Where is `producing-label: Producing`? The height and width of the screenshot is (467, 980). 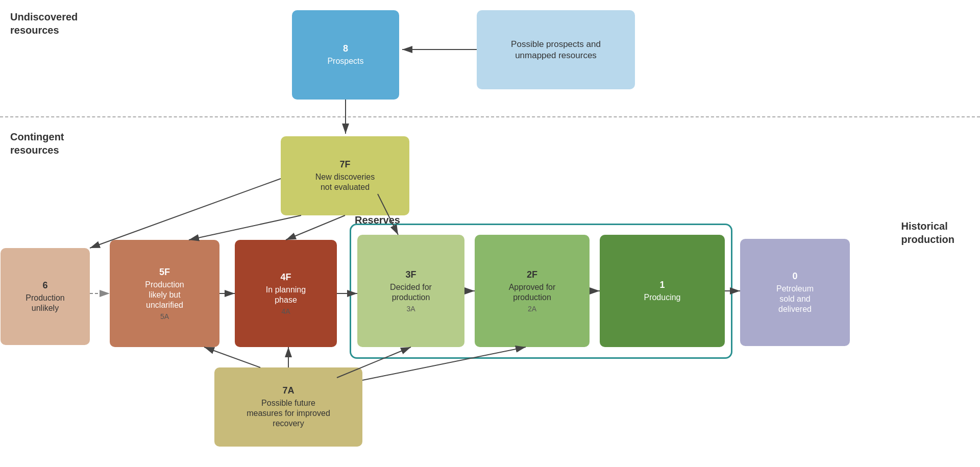 producing-label: Producing is located at coordinates (662, 298).